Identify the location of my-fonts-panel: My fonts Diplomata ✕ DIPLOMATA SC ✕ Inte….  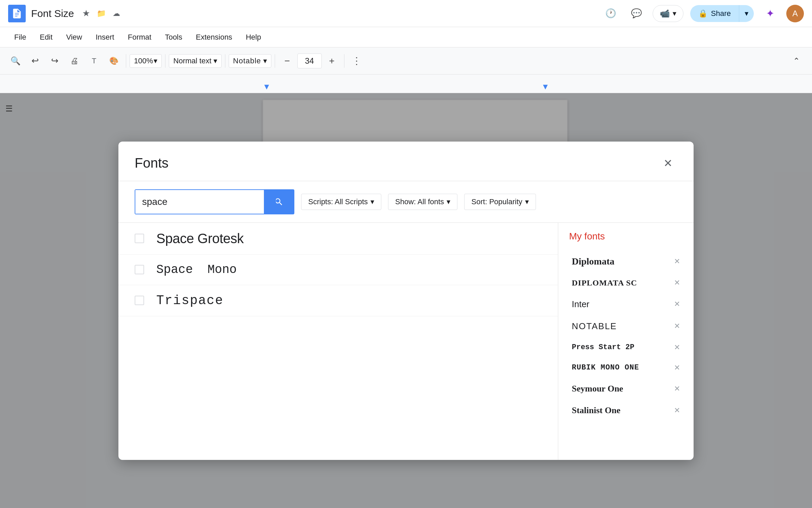
(626, 341).